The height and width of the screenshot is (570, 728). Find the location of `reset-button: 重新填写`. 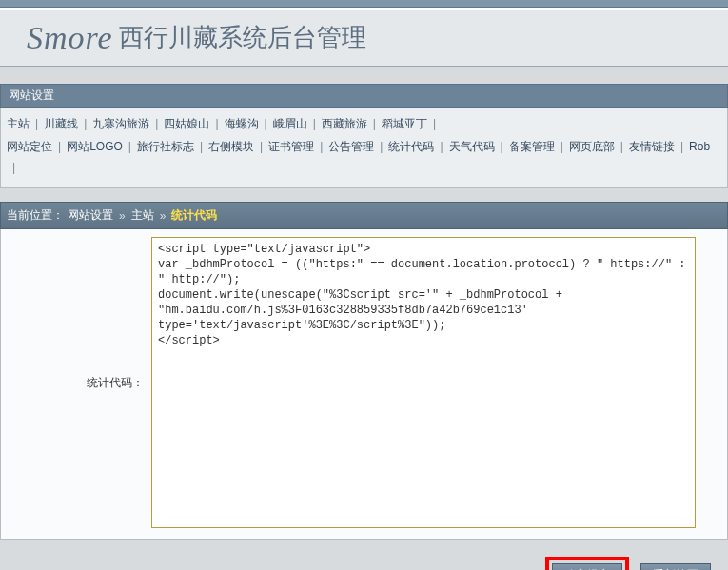

reset-button: 重新填写 is located at coordinates (676, 567).